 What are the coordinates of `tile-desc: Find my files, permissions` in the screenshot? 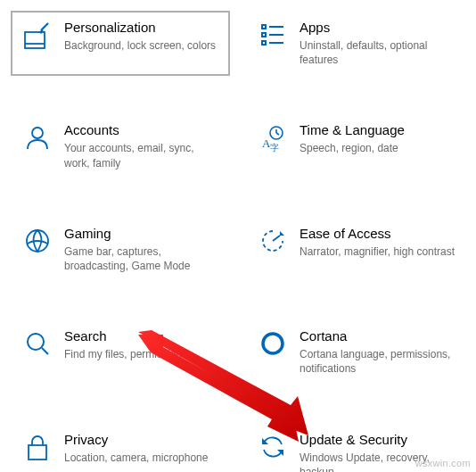 It's located at (143, 354).